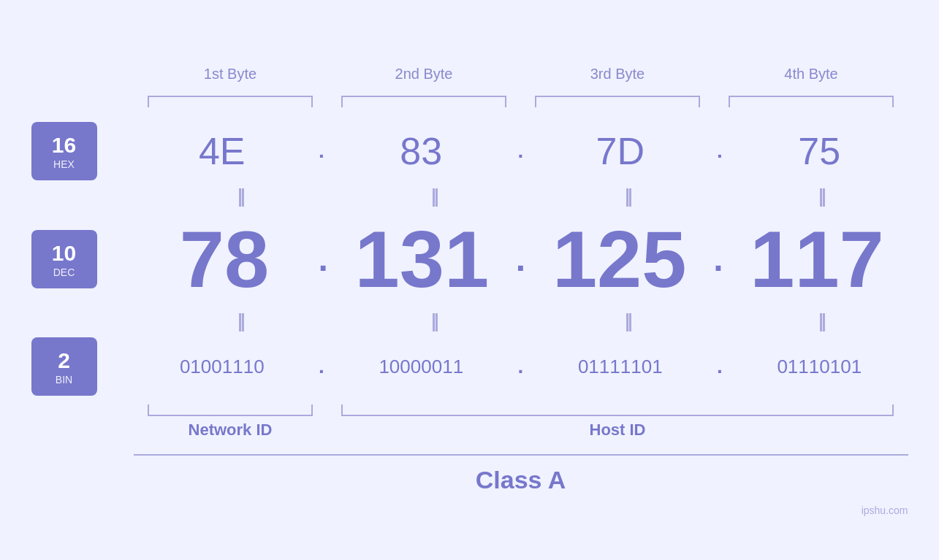 The height and width of the screenshot is (560, 939). I want to click on bin-dot1: ., so click(322, 367).